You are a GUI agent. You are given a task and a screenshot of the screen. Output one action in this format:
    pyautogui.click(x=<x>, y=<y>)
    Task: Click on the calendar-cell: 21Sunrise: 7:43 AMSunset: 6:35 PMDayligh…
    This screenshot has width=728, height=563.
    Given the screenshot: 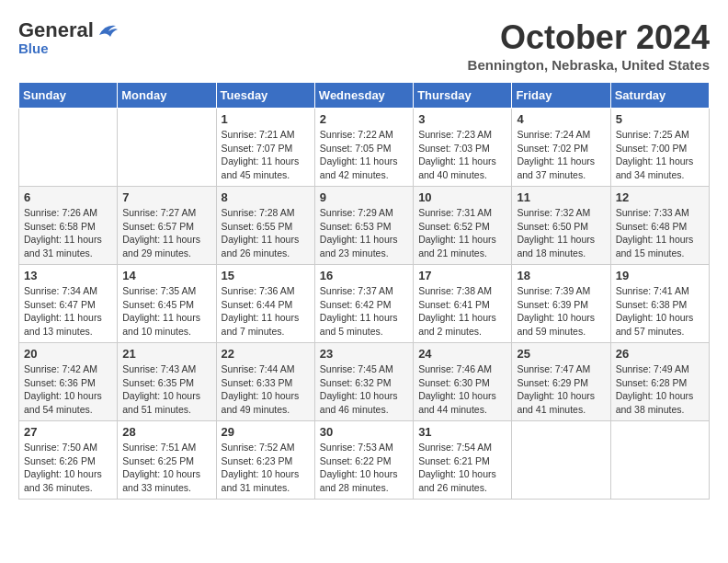 What is the action you would take?
    pyautogui.click(x=167, y=383)
    